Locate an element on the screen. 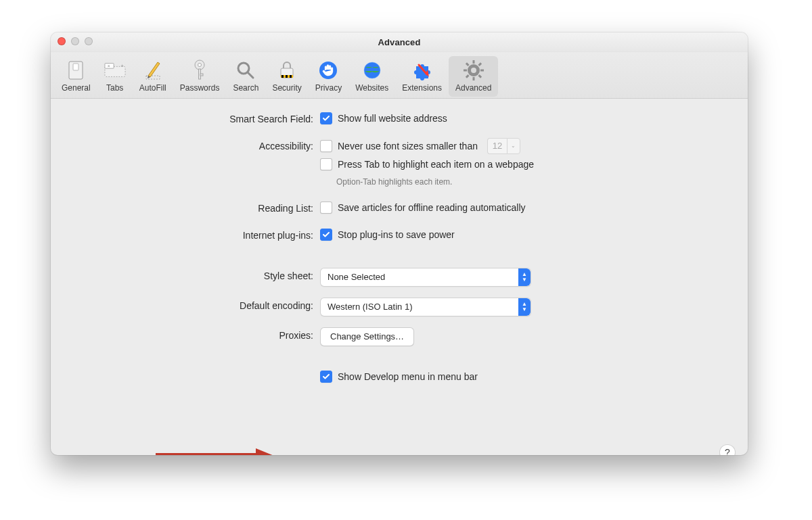  tab-general: General is located at coordinates (76, 76).